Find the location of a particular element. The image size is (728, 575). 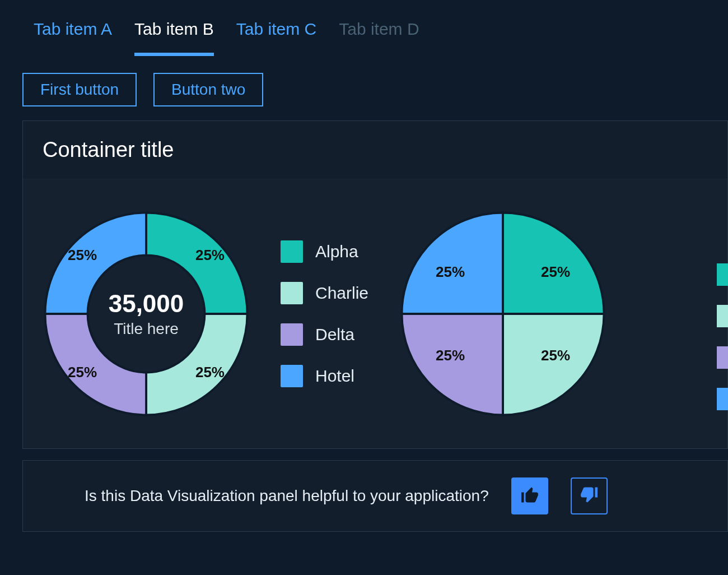

button-row: First button Button two is located at coordinates (364, 89).